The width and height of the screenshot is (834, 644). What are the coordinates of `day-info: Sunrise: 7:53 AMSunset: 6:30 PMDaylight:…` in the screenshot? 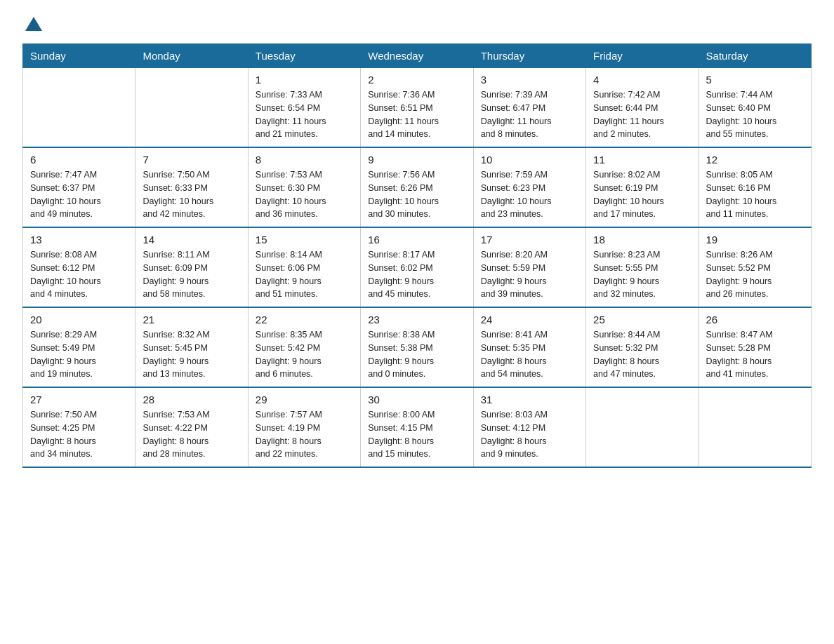 It's located at (305, 195).